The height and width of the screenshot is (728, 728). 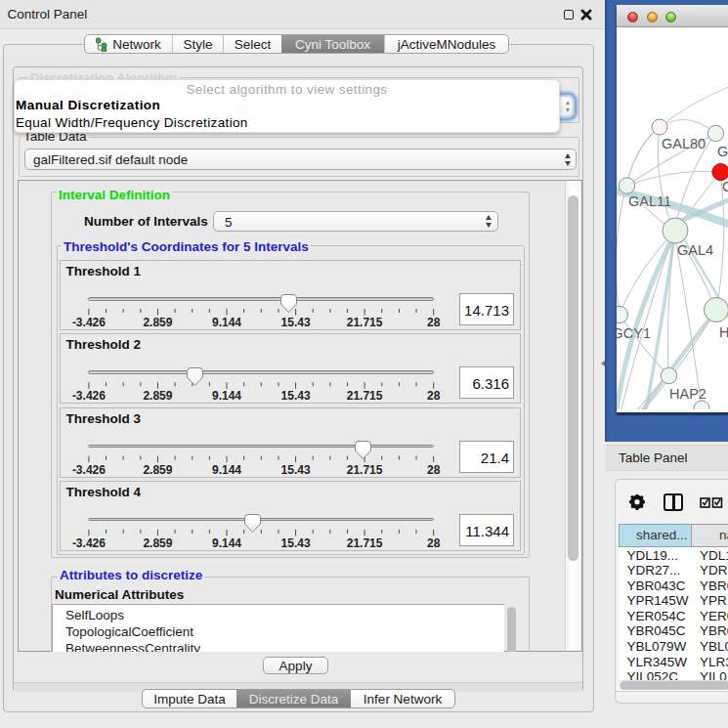 I want to click on svg-text: HS, so click(x=723, y=332).